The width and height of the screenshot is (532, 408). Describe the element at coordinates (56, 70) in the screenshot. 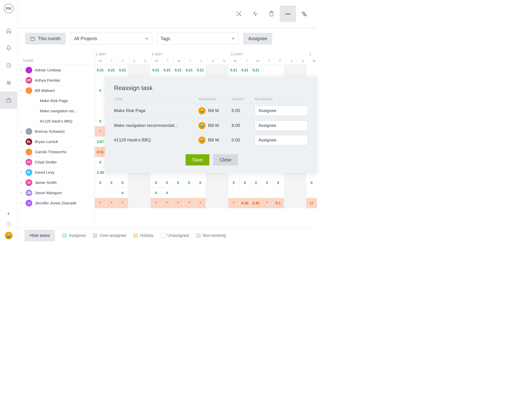

I see `person-row: Adrian Lindsay` at that location.